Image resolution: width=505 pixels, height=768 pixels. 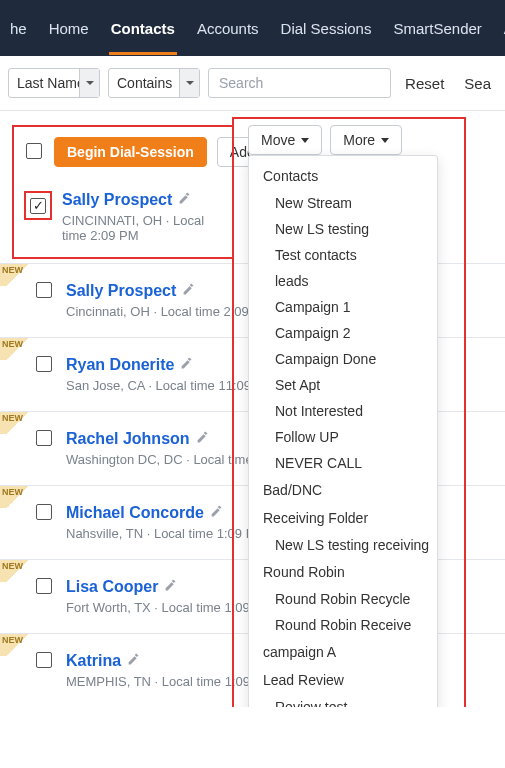 I want to click on contact-subtext: CINCINNATI, OH · Local time 2:09 PM, so click(x=142, y=228).